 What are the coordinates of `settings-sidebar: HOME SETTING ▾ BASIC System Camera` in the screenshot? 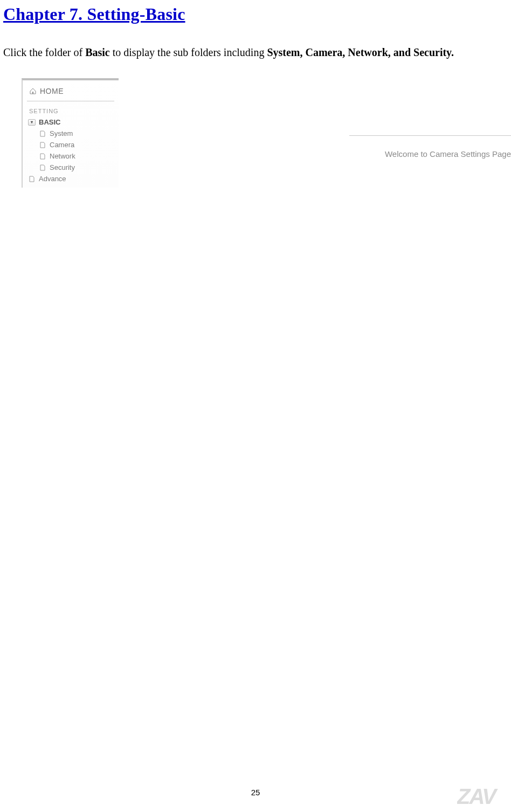 It's located at (70, 133).